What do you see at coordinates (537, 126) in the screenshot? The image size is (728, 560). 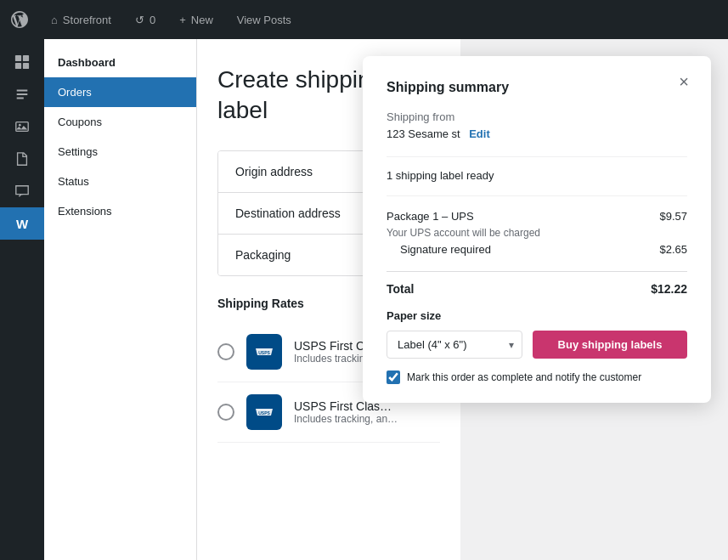 I see `shipping-from-section: Shipping from 123 Sesame st Edit` at bounding box center [537, 126].